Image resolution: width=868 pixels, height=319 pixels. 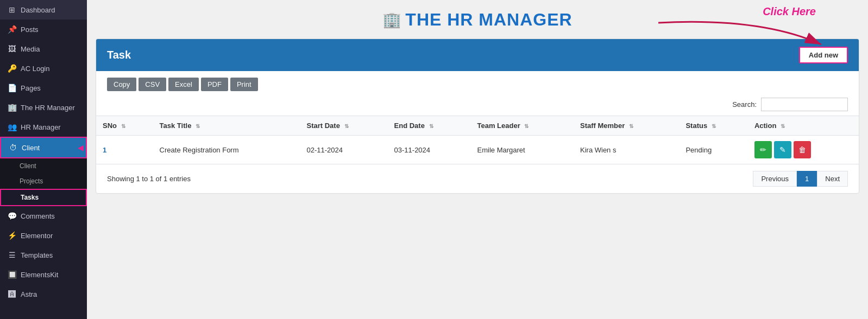 What do you see at coordinates (523, 150) in the screenshot?
I see `row-team-leader: Emile Margaret` at bounding box center [523, 150].